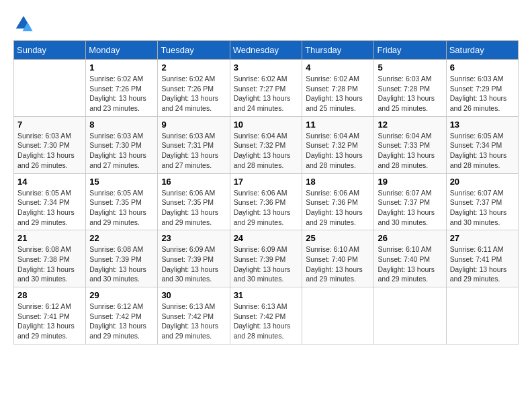  What do you see at coordinates (50, 259) in the screenshot?
I see `calendar-cell: 21Sunrise: 6:08 AMSunset: 7:38 PMDayligh…` at bounding box center [50, 259].